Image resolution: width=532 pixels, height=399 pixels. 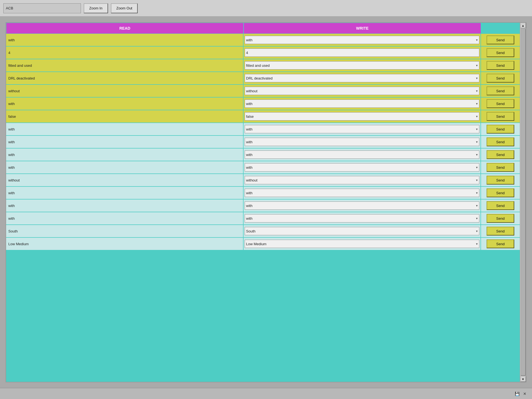 I want to click on send-button-2: Send, so click(x=500, y=53).